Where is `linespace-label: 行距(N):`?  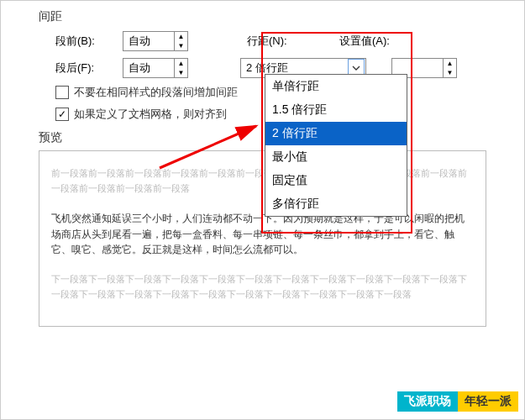 linespace-label: 行距(N): is located at coordinates (276, 41).